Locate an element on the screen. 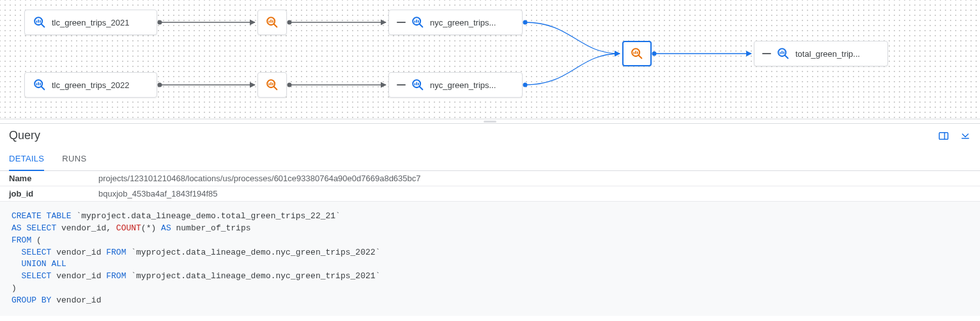 The height and width of the screenshot is (321, 980). node-process-selected is located at coordinates (637, 54).